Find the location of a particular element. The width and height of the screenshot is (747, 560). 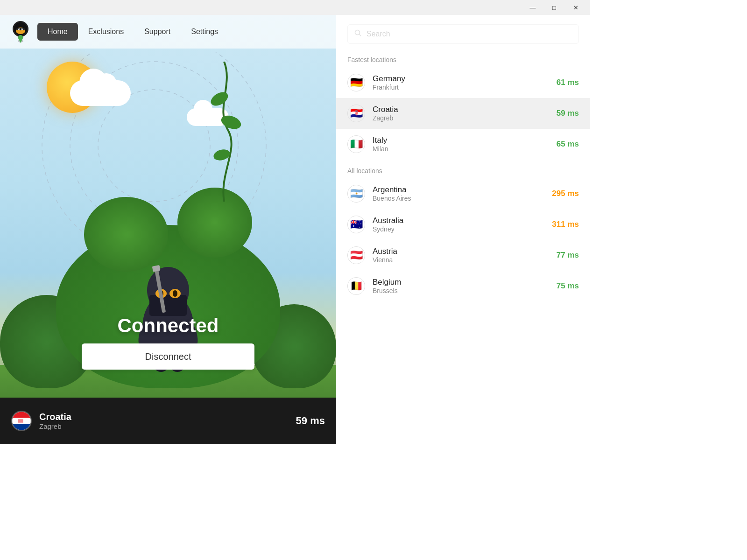

location-item-croatia-fastest: 🇭🇷 Croatia Zagreb 59 ms is located at coordinates (463, 113).